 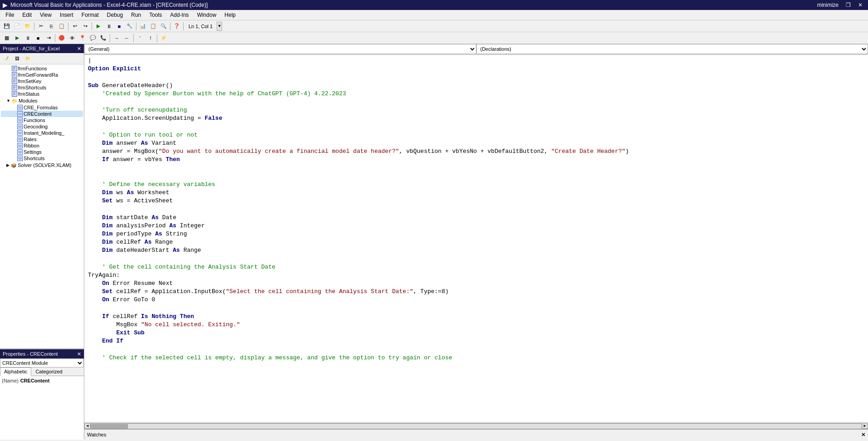 I want to click on menu-debug: Debug, so click(x=115, y=15).